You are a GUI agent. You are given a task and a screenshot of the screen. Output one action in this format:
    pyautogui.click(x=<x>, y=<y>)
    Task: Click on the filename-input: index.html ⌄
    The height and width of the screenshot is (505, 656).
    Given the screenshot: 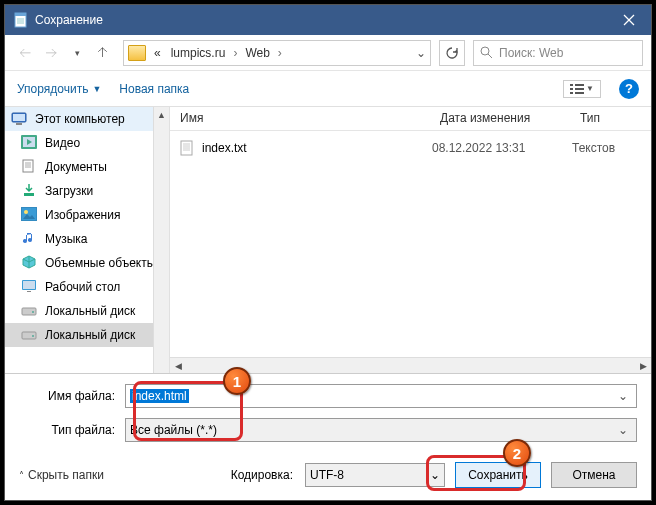 What is the action you would take?
    pyautogui.click(x=381, y=396)
    